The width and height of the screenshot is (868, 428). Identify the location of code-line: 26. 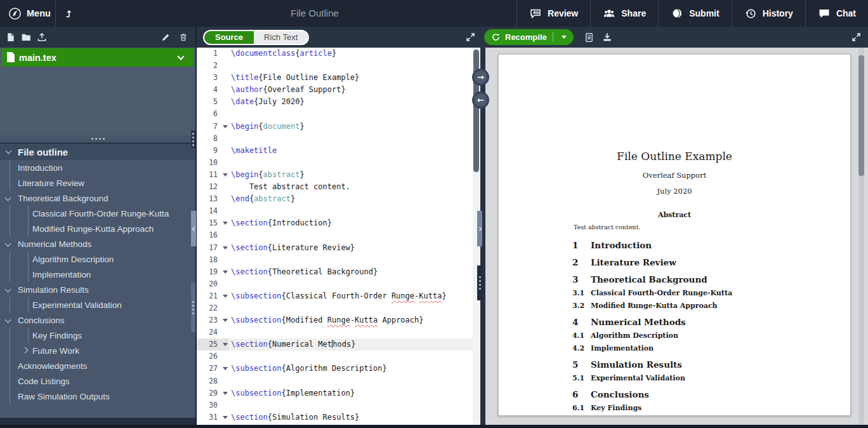
(339, 357).